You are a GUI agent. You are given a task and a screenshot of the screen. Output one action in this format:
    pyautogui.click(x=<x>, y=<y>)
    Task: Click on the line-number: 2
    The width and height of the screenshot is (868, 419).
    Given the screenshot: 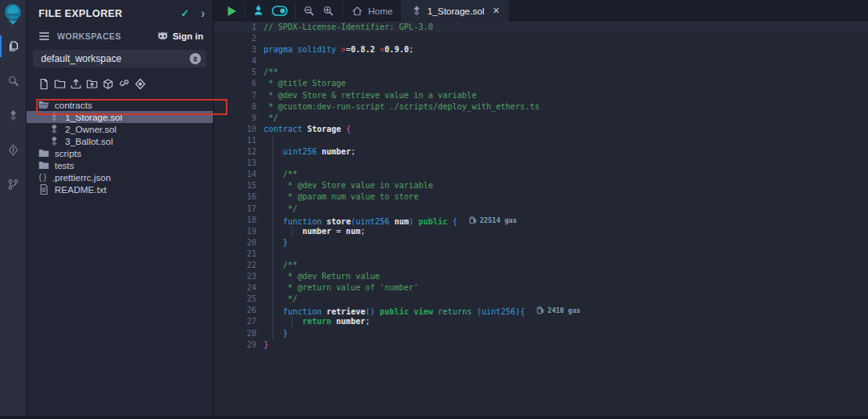 What is the action you would take?
    pyautogui.click(x=239, y=39)
    